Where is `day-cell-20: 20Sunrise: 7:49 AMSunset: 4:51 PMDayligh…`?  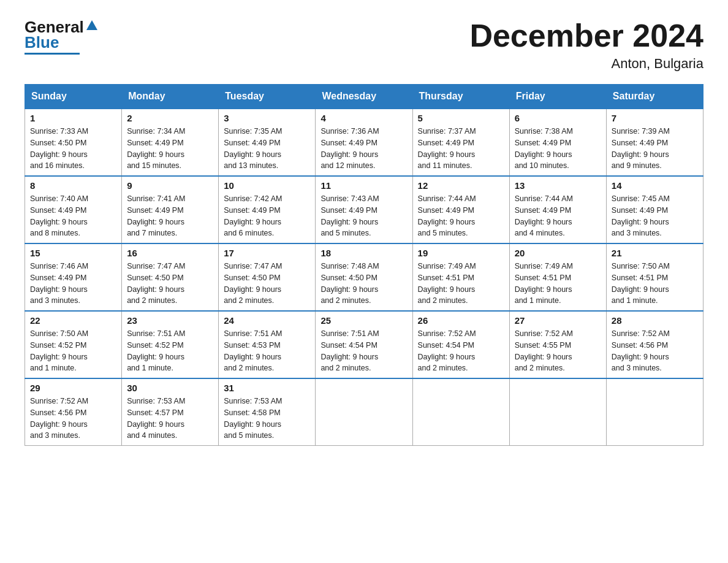 day-cell-20: 20Sunrise: 7:49 AMSunset: 4:51 PMDayligh… is located at coordinates (558, 277).